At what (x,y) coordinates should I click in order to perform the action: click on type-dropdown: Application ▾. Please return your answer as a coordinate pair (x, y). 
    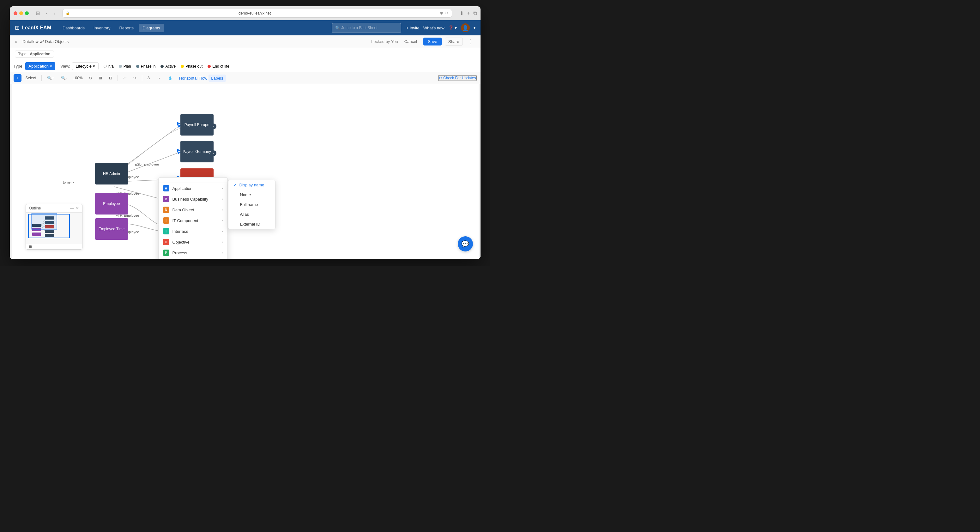
    Looking at the image, I should click on (40, 66).